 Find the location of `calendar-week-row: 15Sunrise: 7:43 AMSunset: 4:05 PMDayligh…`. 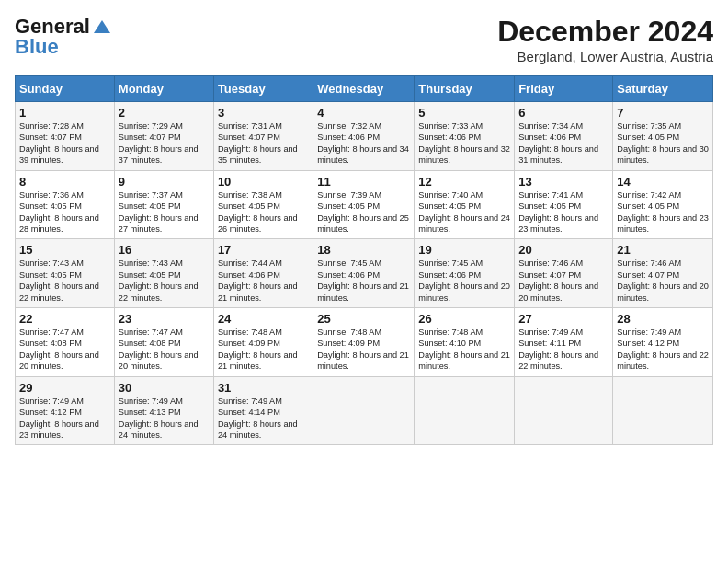

calendar-week-row: 15Sunrise: 7:43 AMSunset: 4:05 PMDayligh… is located at coordinates (364, 274).